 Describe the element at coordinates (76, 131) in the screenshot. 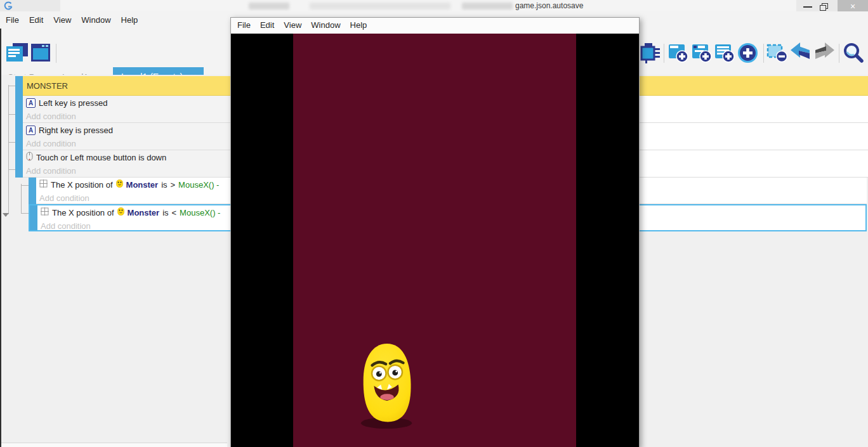

I see `condition-text: Right key is pressed` at that location.